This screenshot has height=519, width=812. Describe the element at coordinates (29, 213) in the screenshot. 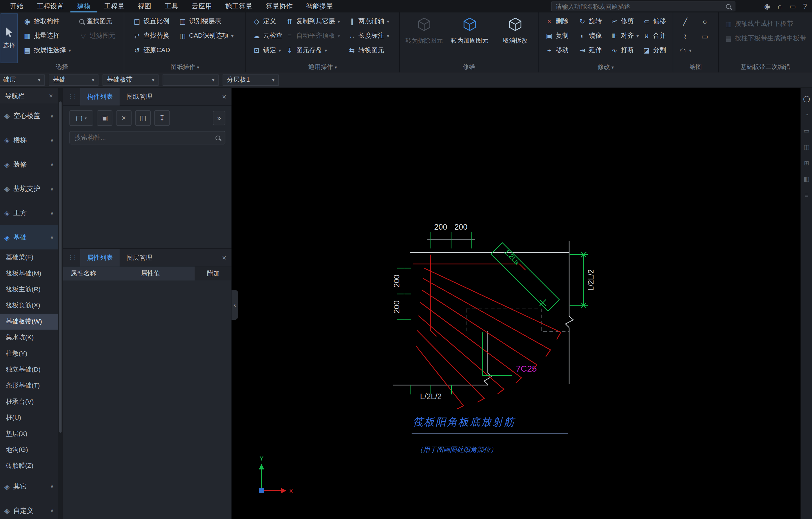

I see `nav-group-earthwork: ◈土方∨` at that location.